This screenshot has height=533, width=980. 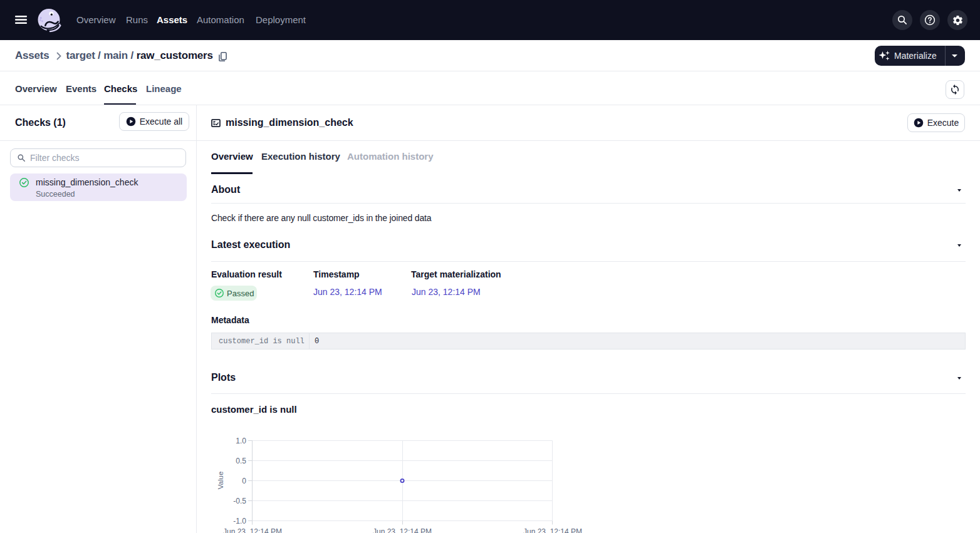 I want to click on svg-text: Value, so click(x=221, y=481).